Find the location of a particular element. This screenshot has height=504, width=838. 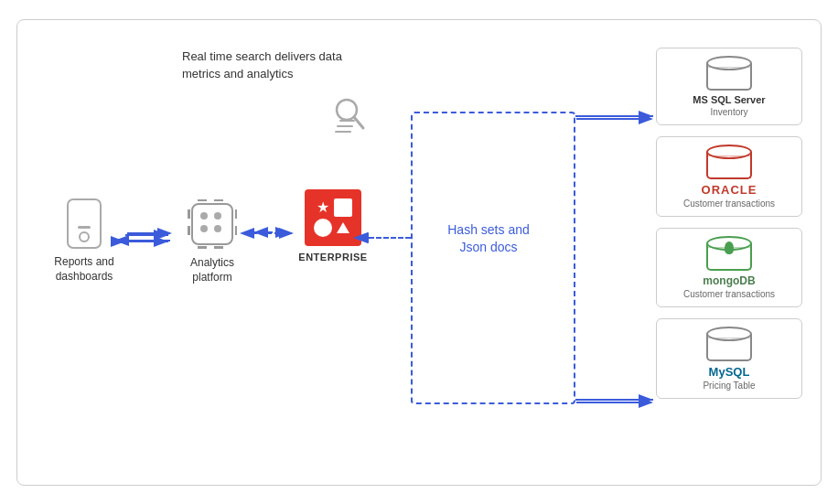

phone-icon is located at coordinates (84, 223).